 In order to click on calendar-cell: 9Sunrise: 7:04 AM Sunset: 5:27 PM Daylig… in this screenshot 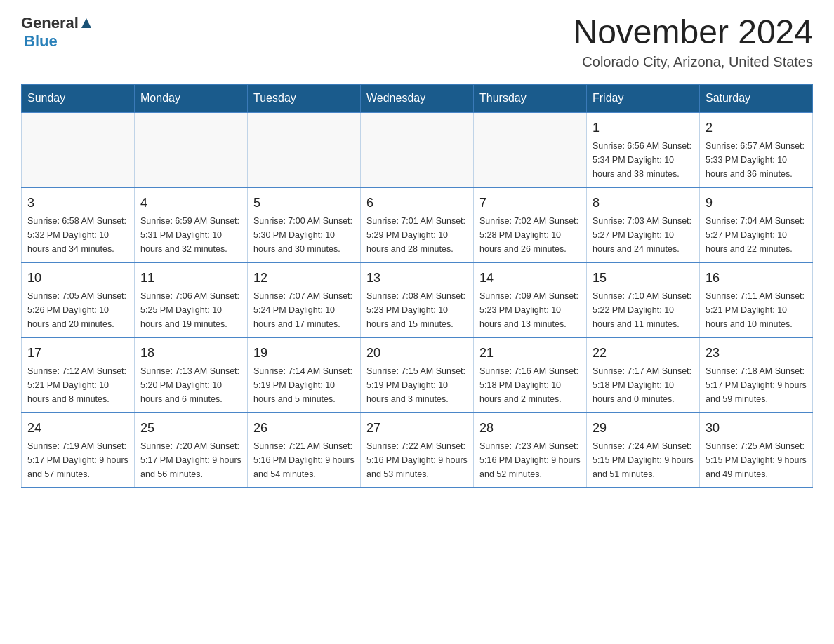, I will do `click(757, 224)`.